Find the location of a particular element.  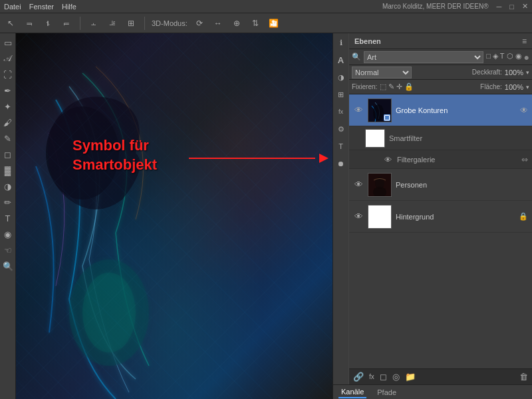

delete-layer-icon: 🗑 is located at coordinates (524, 376).